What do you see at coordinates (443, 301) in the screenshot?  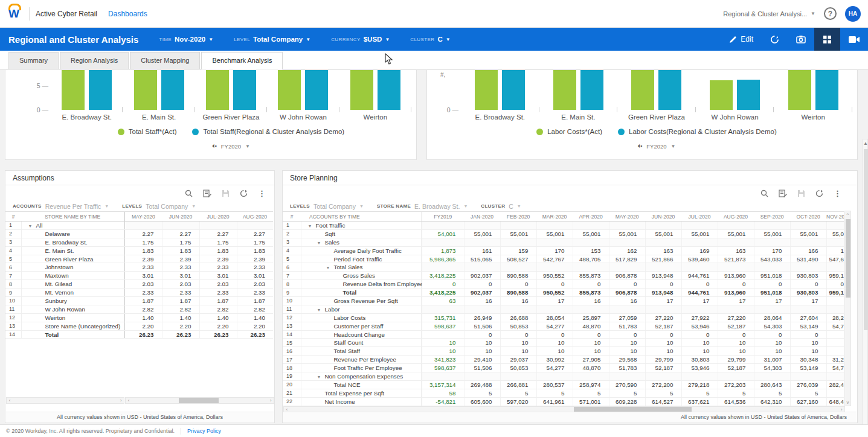 I see `value-cell: 63` at bounding box center [443, 301].